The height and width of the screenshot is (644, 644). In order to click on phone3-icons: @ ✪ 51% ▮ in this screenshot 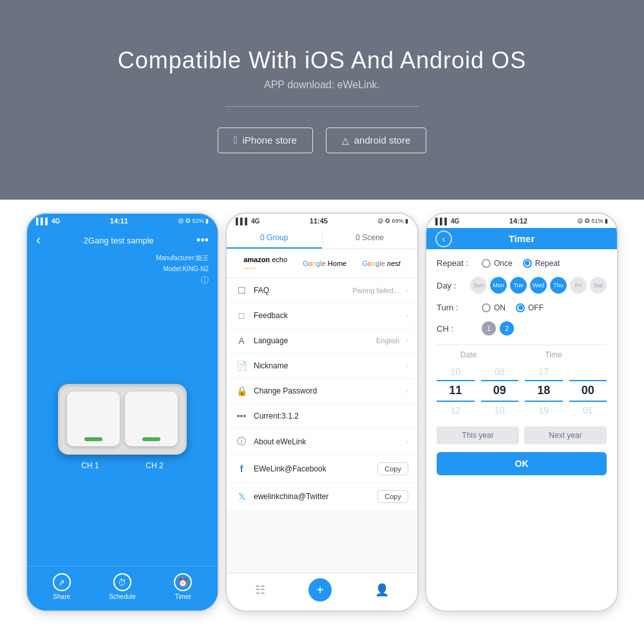, I will do `click(592, 221)`.